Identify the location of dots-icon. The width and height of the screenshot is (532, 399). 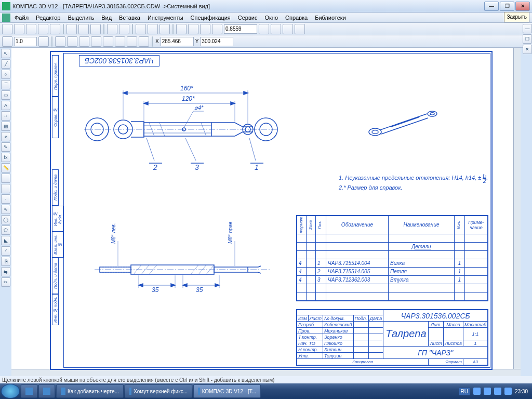
(84, 42).